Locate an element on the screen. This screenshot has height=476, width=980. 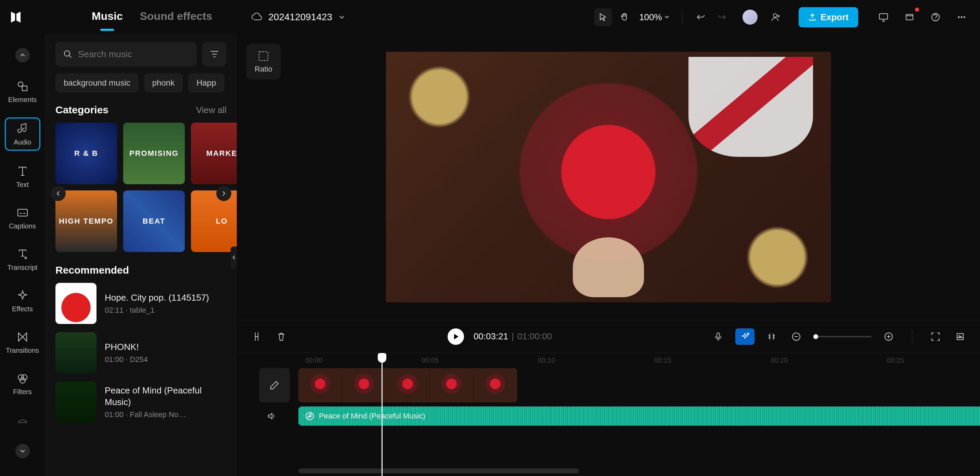
play-icon is located at coordinates (456, 337).